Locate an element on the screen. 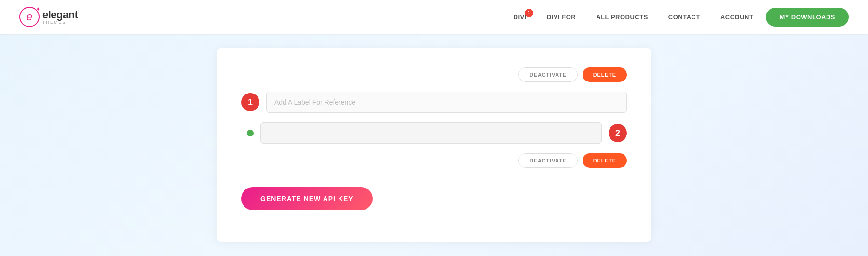  generate-api-key-button: GENERATE NEW API KEY is located at coordinates (307, 199).